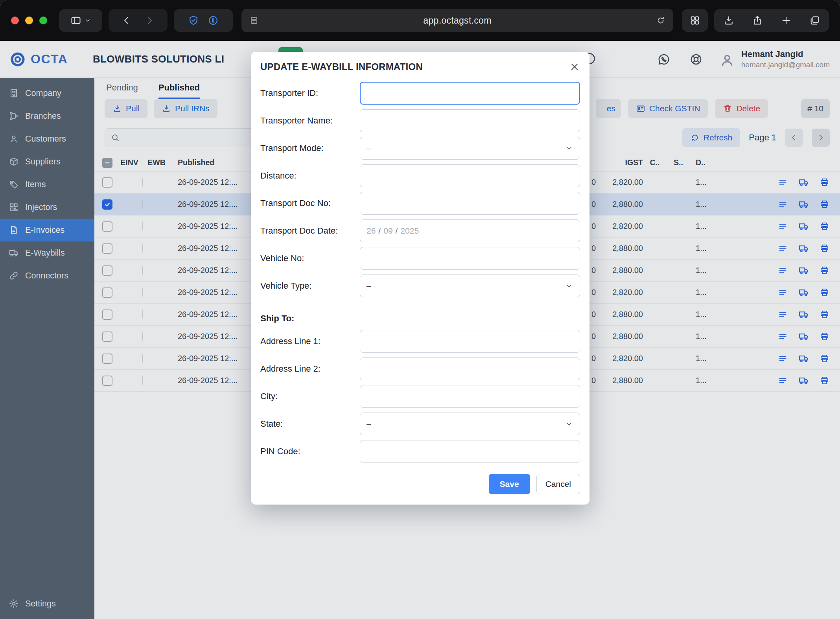 This screenshot has width=840, height=619. What do you see at coordinates (149, 20) in the screenshot?
I see `forward-icon` at bounding box center [149, 20].